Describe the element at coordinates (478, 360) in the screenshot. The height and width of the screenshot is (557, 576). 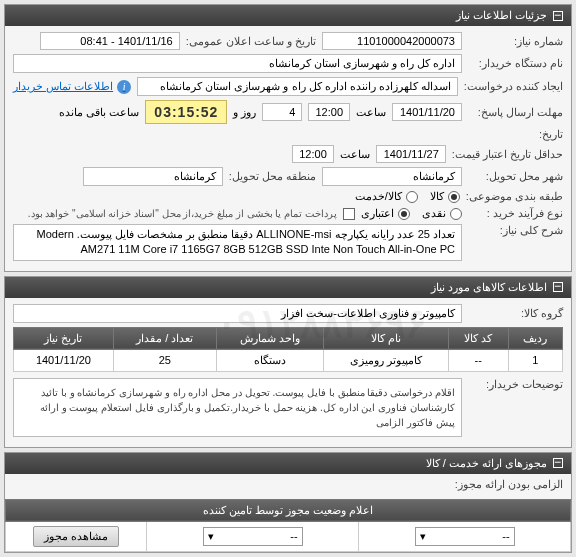
I see `cell-code: --` at that location.